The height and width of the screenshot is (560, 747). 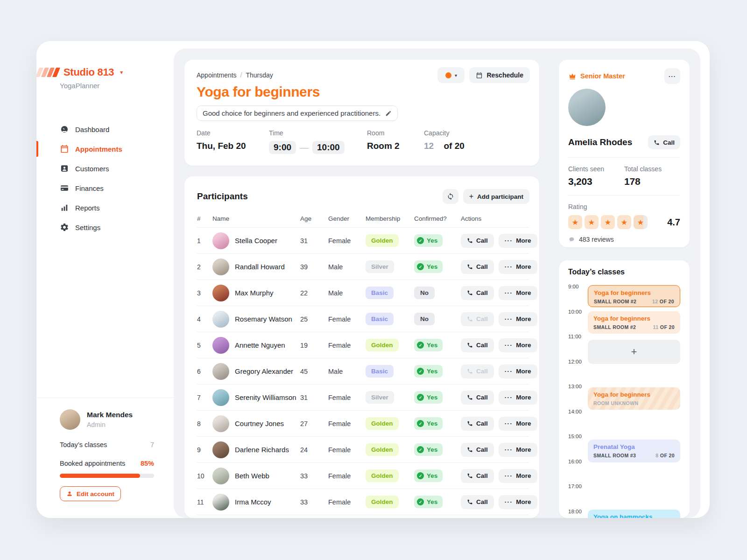 What do you see at coordinates (91, 494) in the screenshot?
I see `edit-account-button: Edit account` at bounding box center [91, 494].